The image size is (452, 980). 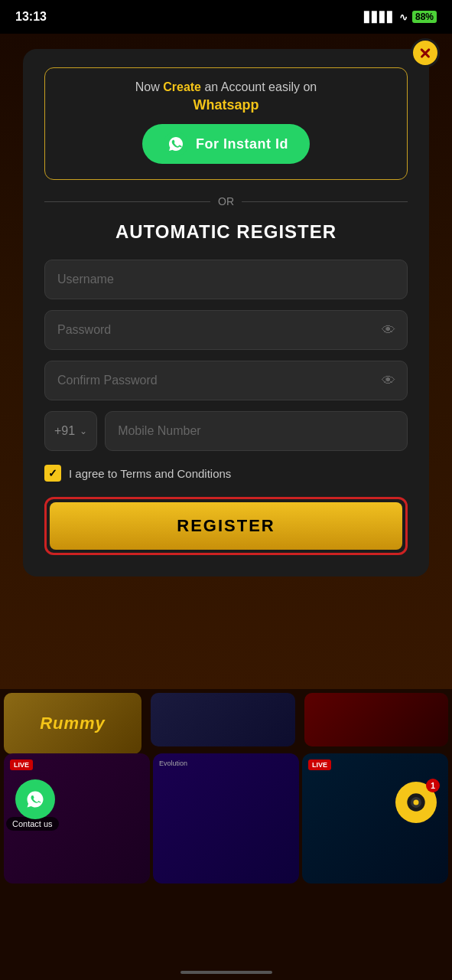 I want to click on terms-label: I agree to Terms and Conditions, so click(x=150, y=473).